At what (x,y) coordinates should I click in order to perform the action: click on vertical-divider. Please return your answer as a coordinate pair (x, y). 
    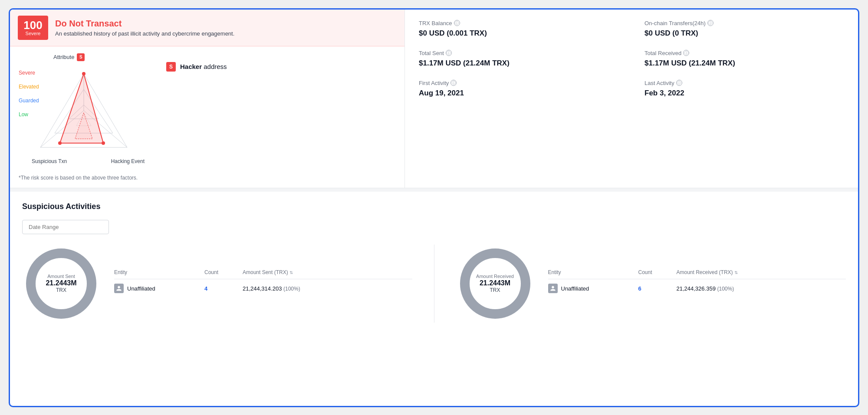
    Looking at the image, I should click on (434, 284).